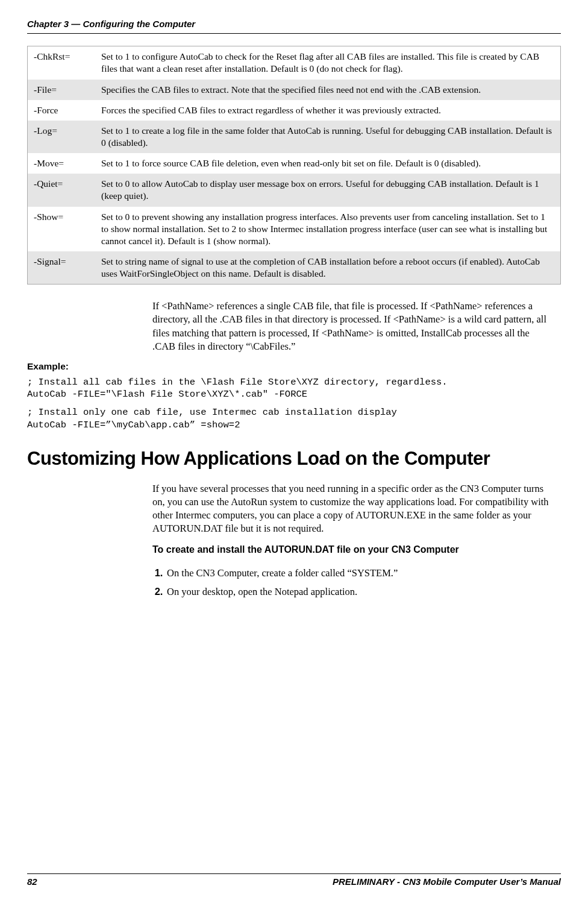 The width and height of the screenshot is (588, 906). I want to click on chapter-header: Chapter 3 — Configuring the Computer, so click(294, 24).